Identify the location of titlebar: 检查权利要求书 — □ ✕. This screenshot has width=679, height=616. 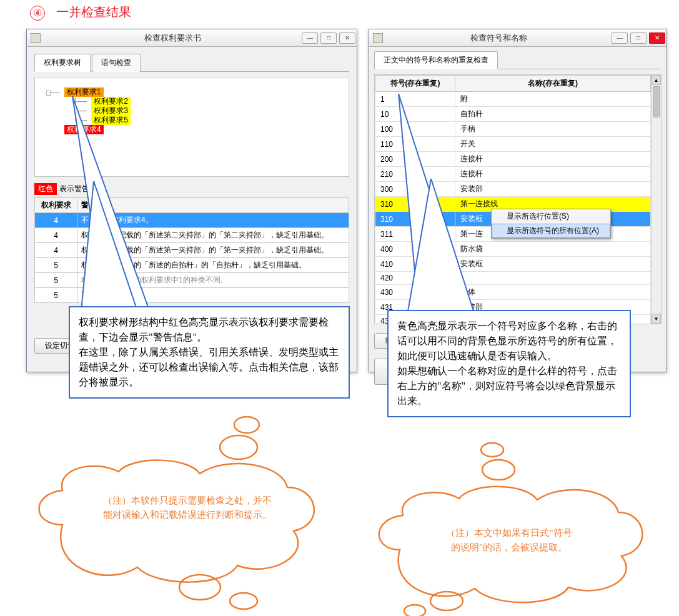
(192, 38).